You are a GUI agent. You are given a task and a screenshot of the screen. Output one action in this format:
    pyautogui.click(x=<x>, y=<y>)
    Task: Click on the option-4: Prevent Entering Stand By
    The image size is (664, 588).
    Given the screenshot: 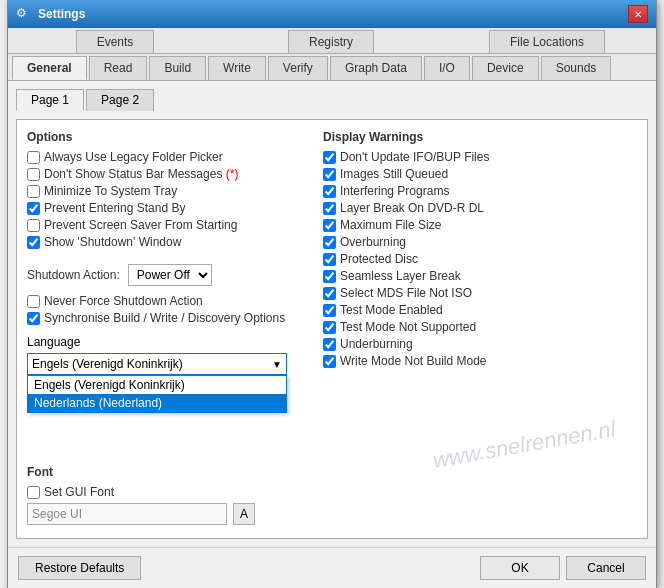 What is the action you would take?
    pyautogui.click(x=167, y=208)
    